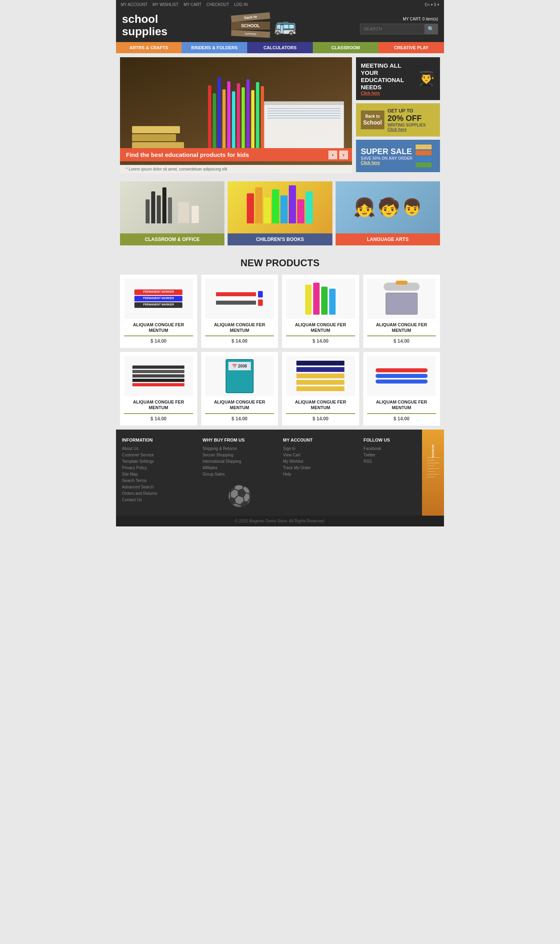 The width and height of the screenshot is (560, 944). Describe the element at coordinates (398, 156) in the screenshot. I see `banner-super-sale: SUPER SALE SAVE 50% ON ANY ORDER Click h…` at that location.